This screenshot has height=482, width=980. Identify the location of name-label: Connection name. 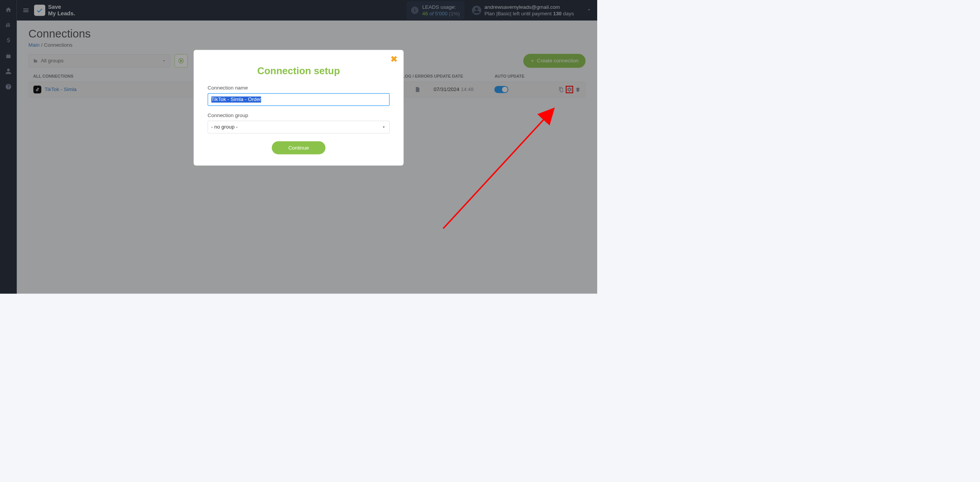
(299, 88).